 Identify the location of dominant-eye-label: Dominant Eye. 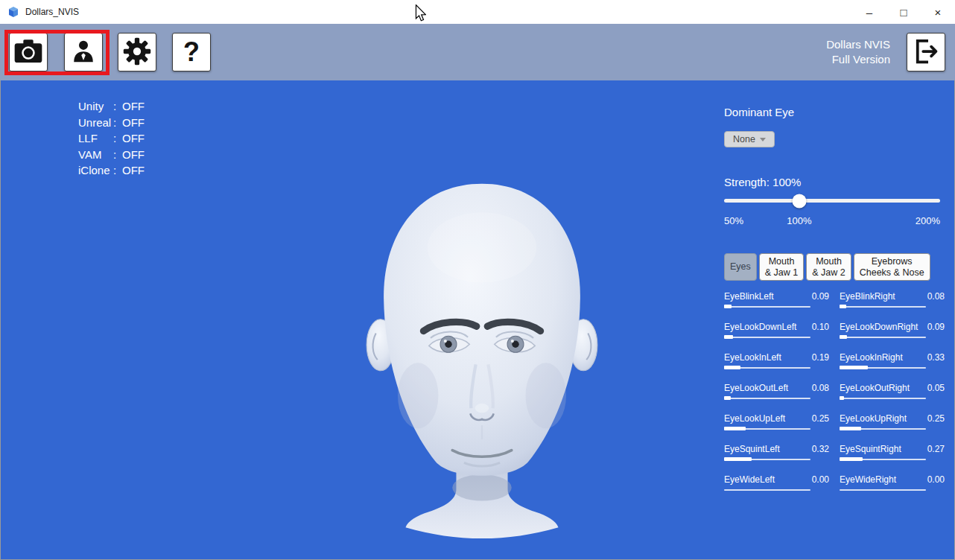
(759, 112).